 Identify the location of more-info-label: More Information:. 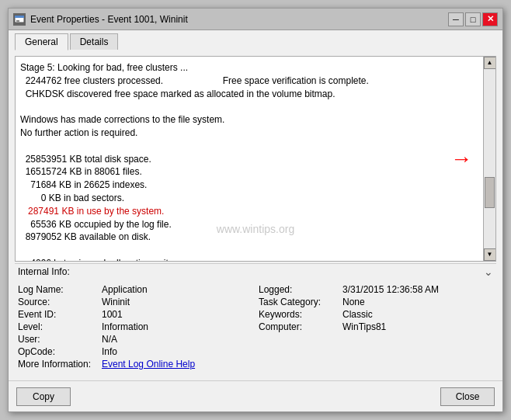
(57, 364).